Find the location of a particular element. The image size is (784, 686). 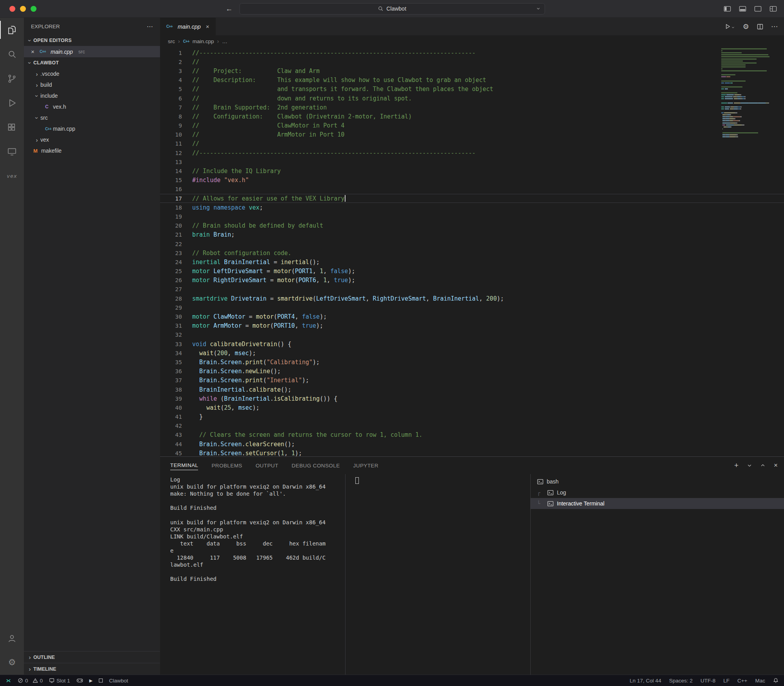

terminal-dropdown-icon is located at coordinates (749, 465).